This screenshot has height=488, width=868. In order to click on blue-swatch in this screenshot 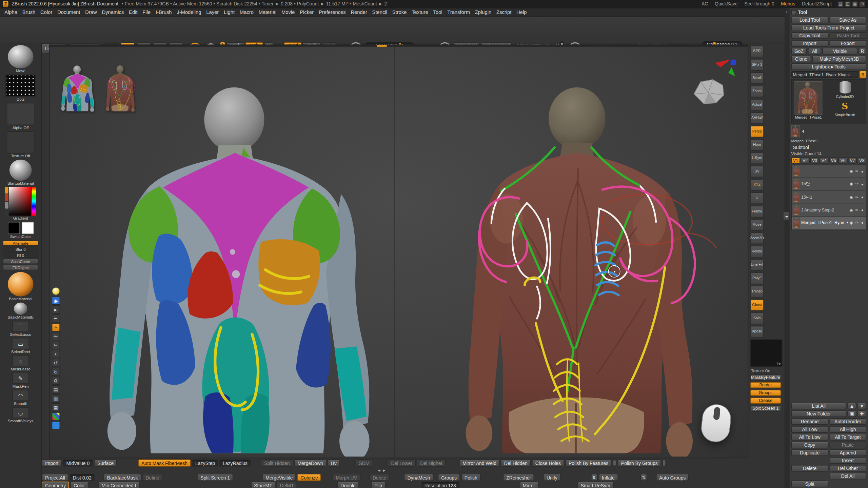, I will do `click(56, 425)`.